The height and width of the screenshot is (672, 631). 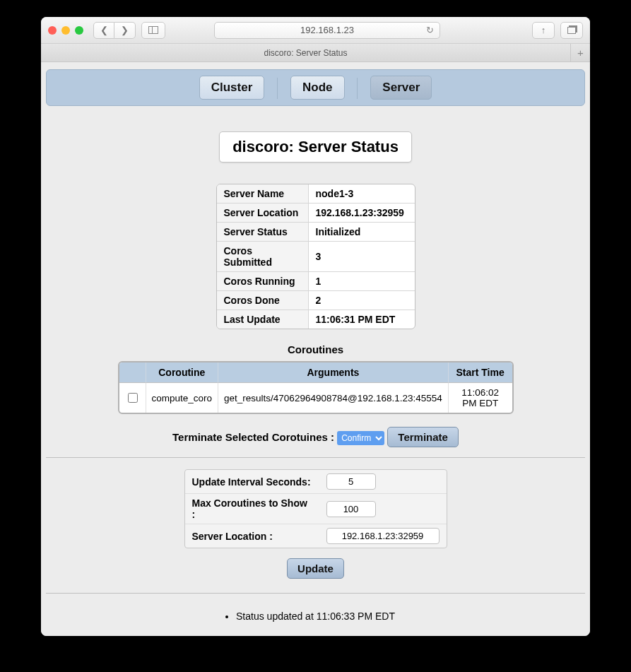 What do you see at coordinates (253, 437) in the screenshot?
I see `terminate-label: Terminate Selected Corotuines :` at bounding box center [253, 437].